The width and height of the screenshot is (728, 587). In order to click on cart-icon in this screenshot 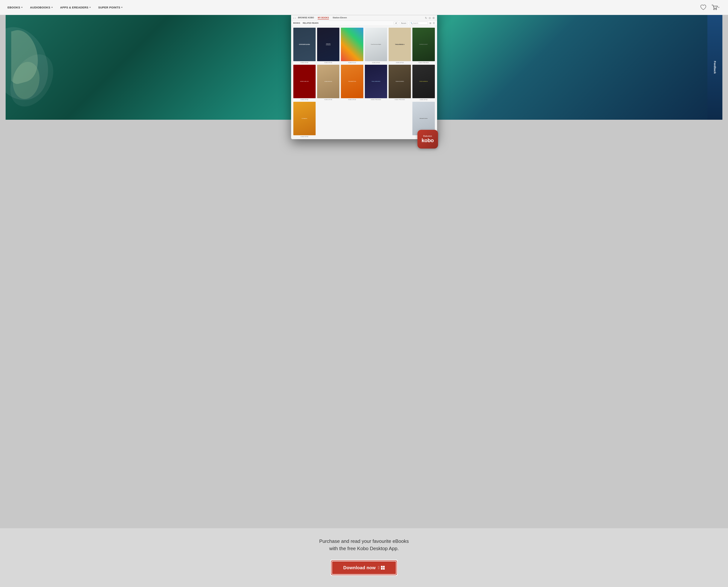, I will do `click(714, 7)`.